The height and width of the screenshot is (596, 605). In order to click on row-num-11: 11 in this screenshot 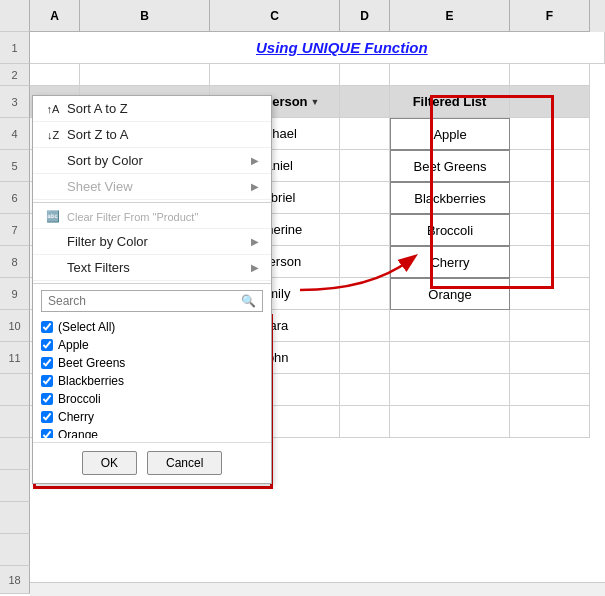, I will do `click(15, 358)`.